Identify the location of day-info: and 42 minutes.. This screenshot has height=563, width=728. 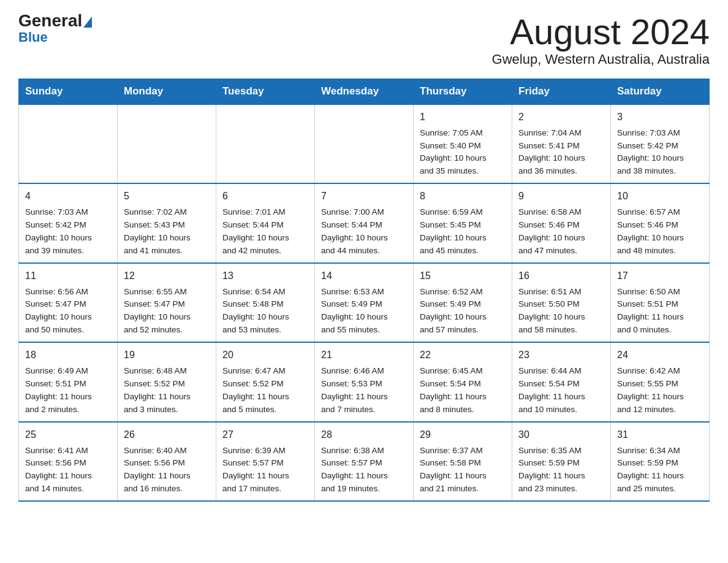
(265, 251).